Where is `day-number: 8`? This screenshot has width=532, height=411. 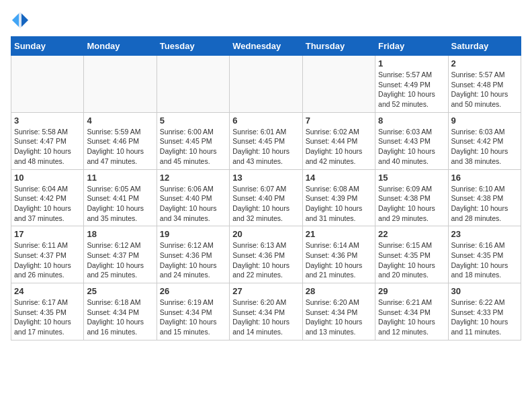 day-number: 8 is located at coordinates (411, 121).